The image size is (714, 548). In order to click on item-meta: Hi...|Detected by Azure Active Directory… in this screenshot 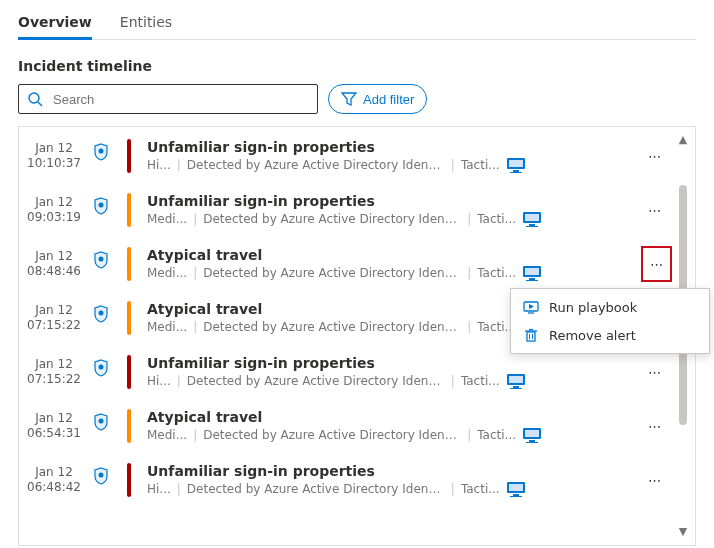, I will do `click(388, 381)`.